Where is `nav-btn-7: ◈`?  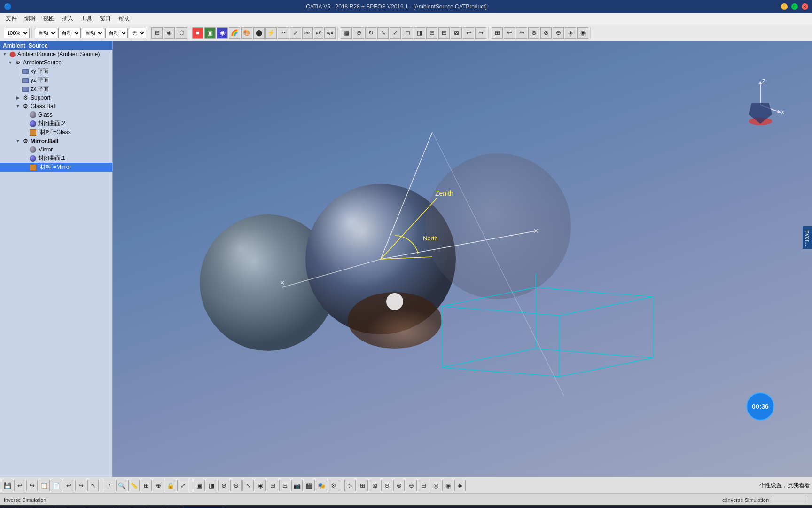 nav-btn-7: ◈ is located at coordinates (570, 33).